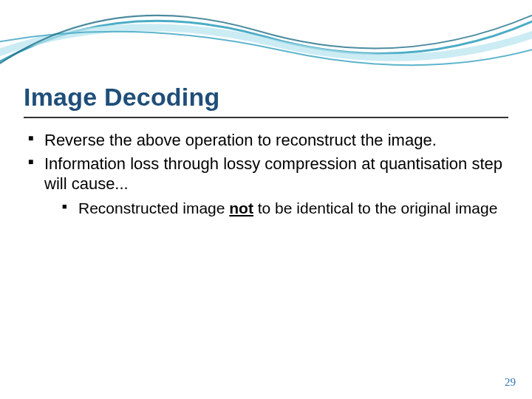  What do you see at coordinates (265, 186) in the screenshot?
I see `bullet-item: Information loss through lossy compressi…` at bounding box center [265, 186].